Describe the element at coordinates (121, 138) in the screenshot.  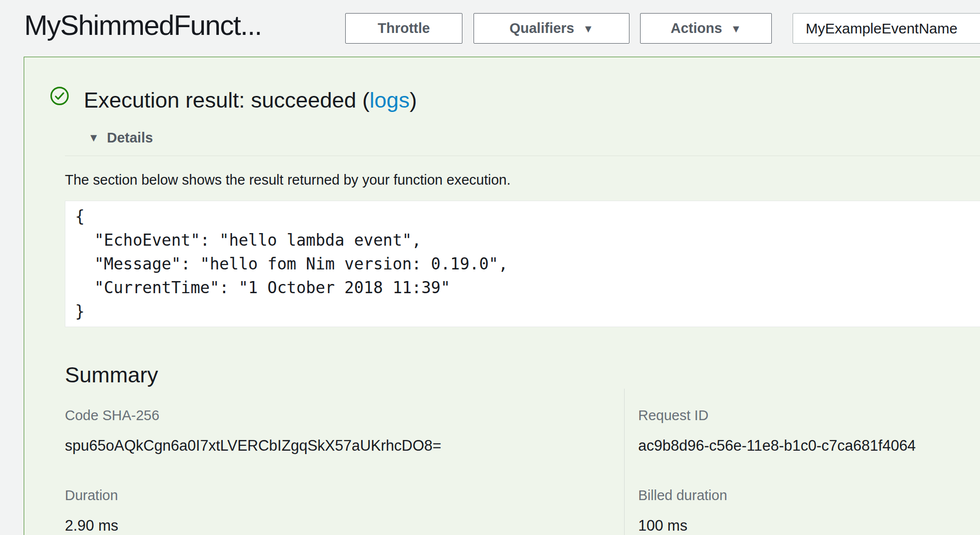
I see `details-toggle: ▼ Details` at that location.